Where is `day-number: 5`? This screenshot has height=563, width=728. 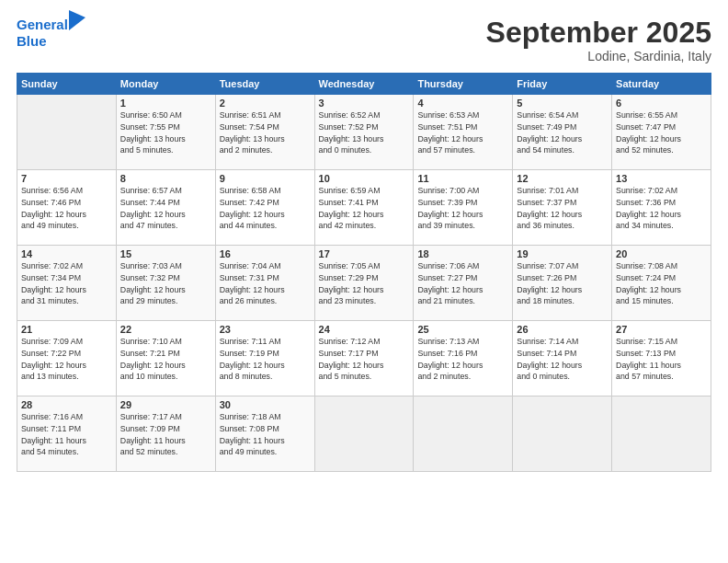 day-number: 5 is located at coordinates (563, 103).